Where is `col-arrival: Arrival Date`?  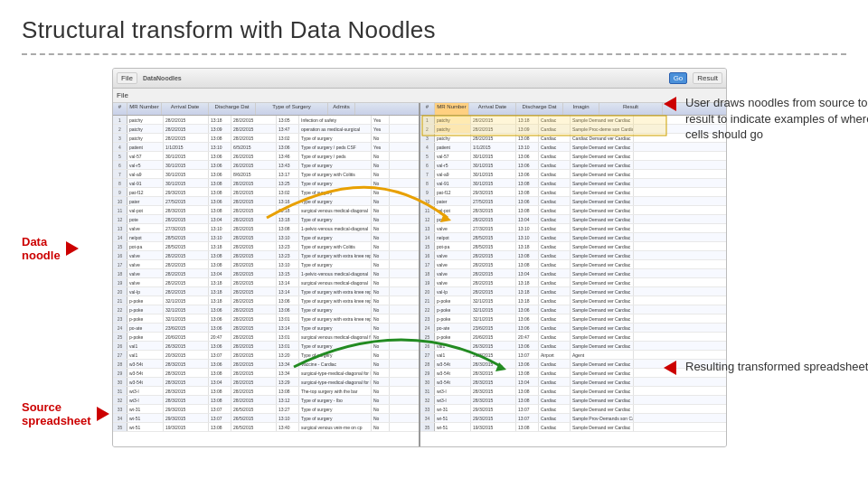 col-arrival: Arrival Date is located at coordinates (185, 108).